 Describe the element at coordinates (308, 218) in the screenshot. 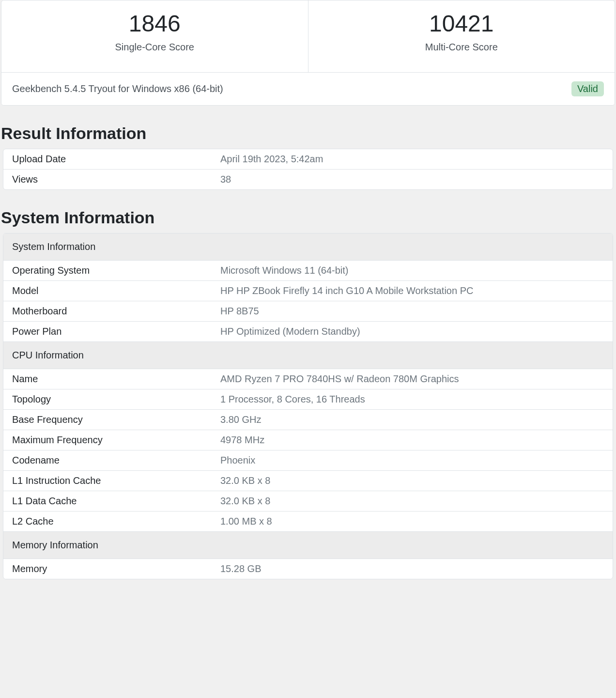

I see `system-information-heading: System Information` at that location.